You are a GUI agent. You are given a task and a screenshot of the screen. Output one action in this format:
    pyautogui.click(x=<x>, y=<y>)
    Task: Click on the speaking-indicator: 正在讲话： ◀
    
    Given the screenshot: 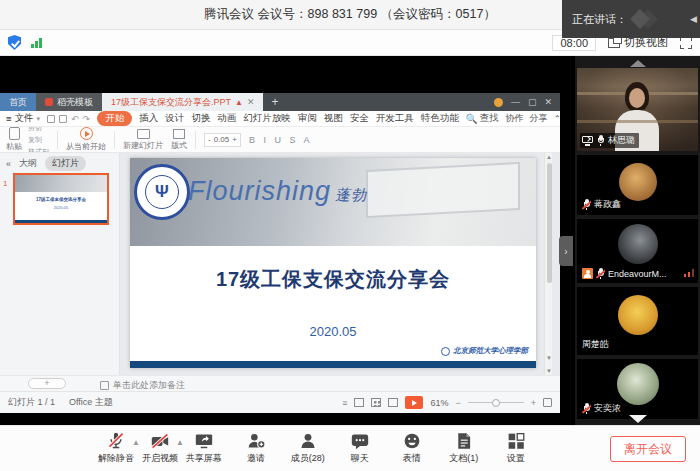 What is the action you would take?
    pyautogui.click(x=631, y=19)
    